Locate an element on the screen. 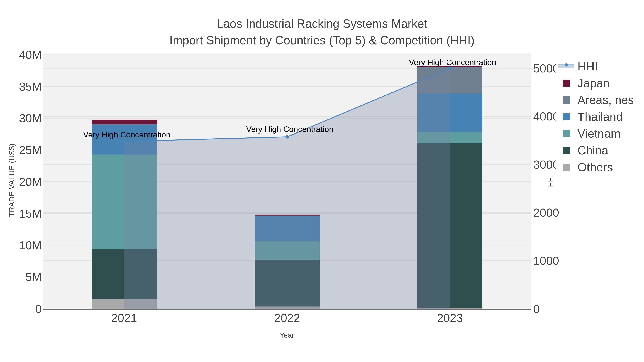 The image size is (644, 362). svg-text: Others is located at coordinates (595, 167).